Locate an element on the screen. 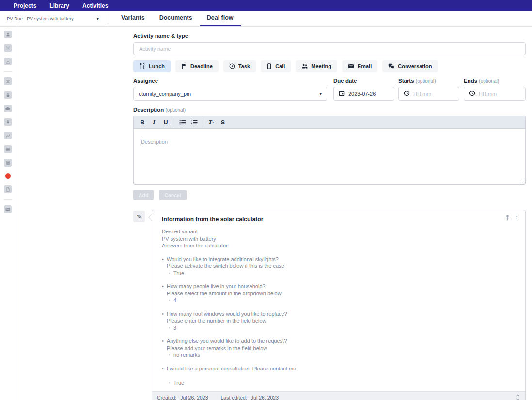  chip-lunch: Lunch is located at coordinates (152, 66).